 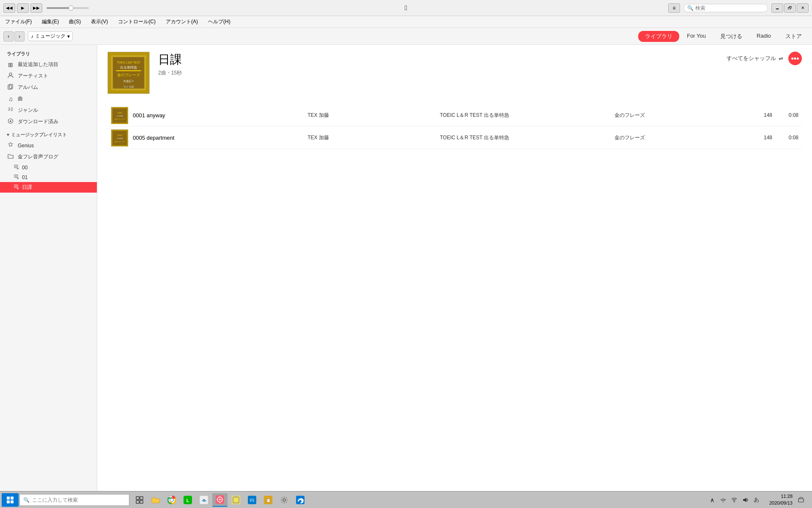 I want to click on tray-volume-icon, so click(x=745, y=500).